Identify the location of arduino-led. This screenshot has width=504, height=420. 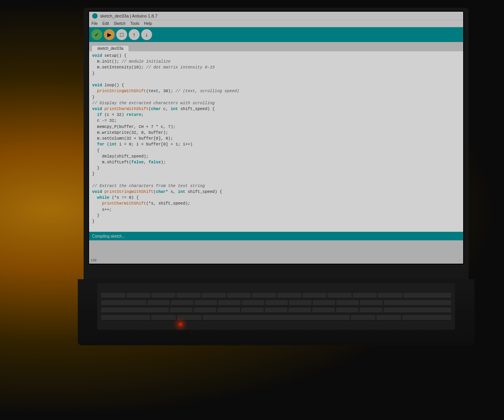
(180, 324).